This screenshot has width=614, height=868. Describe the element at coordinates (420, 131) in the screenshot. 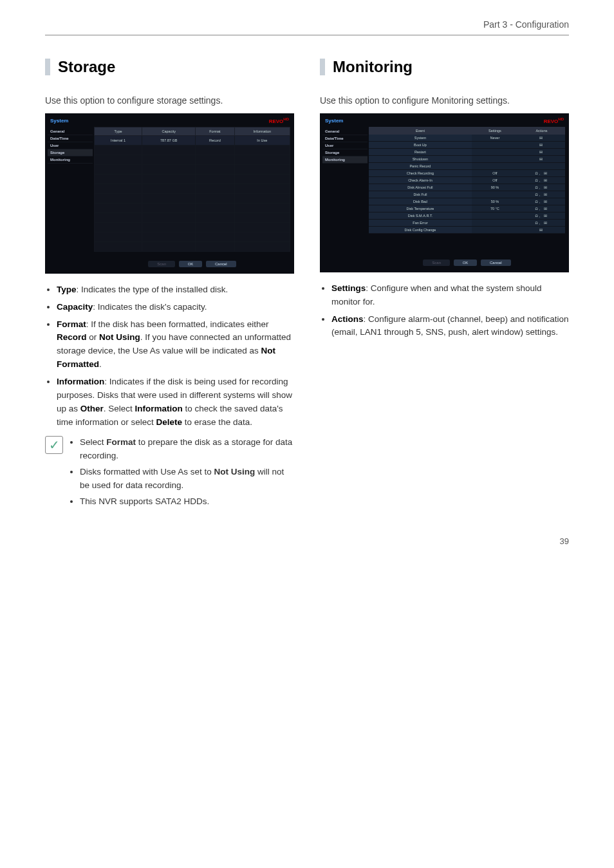

I see `col-event: Event` at that location.